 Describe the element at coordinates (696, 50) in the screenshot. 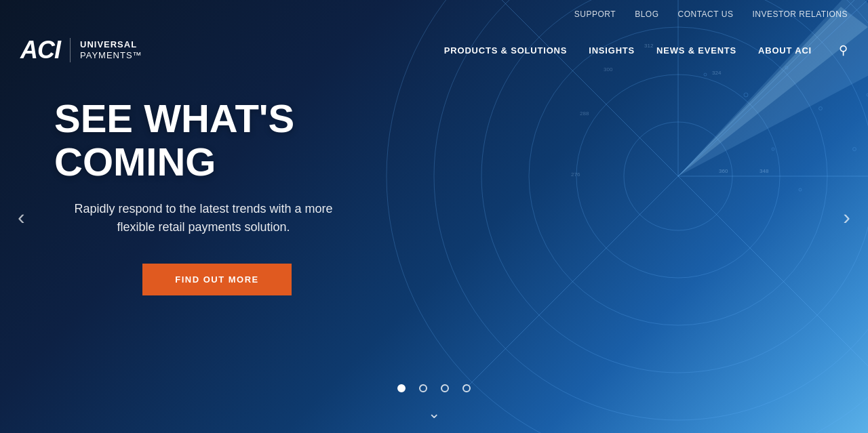

I see `news-events-link: NEWS & EVENTS` at that location.